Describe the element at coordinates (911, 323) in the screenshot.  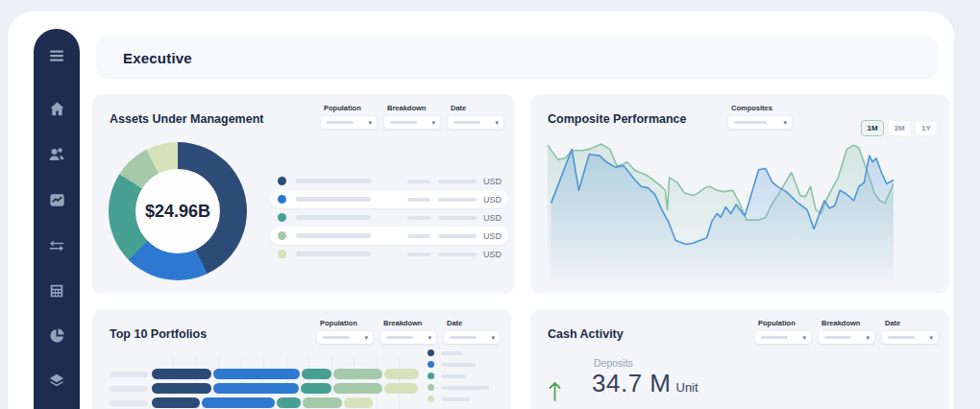
I see `date-label: Date` at that location.